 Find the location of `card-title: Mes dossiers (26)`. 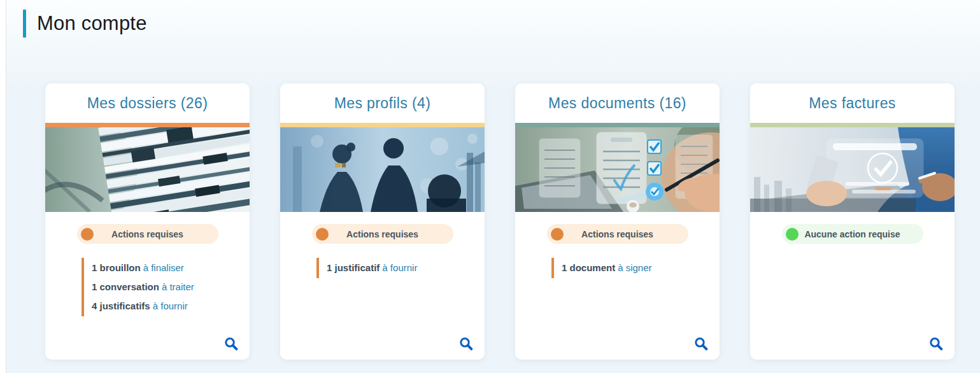

card-title: Mes dossiers (26) is located at coordinates (148, 103).